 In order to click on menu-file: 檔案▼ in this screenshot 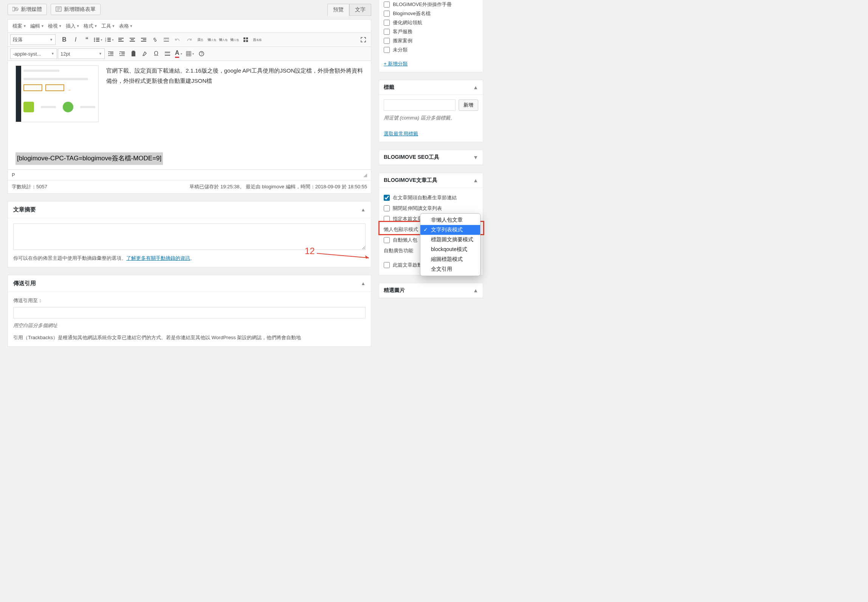, I will do `click(20, 26)`.